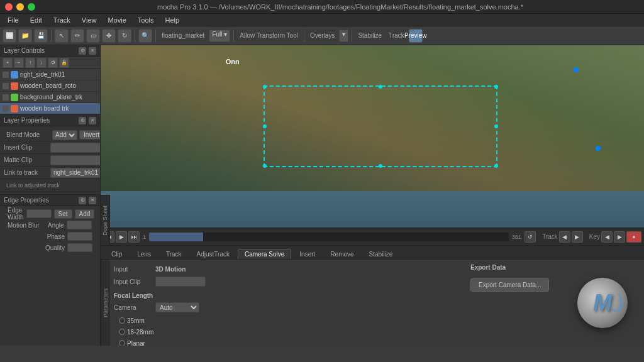 This screenshot has height=362, width=644. What do you see at coordinates (180, 282) in the screenshot?
I see `input-clip-input` at bounding box center [180, 282].